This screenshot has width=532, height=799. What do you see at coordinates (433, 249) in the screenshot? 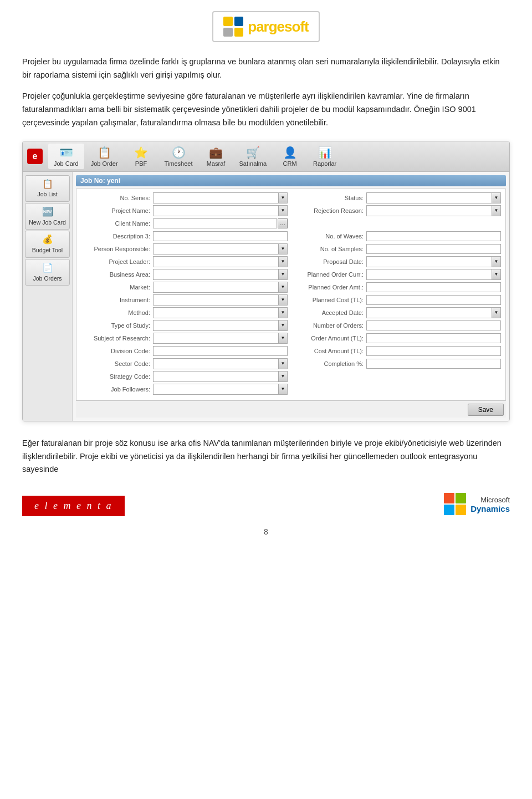
I see `input-noofsamp` at bounding box center [433, 249].